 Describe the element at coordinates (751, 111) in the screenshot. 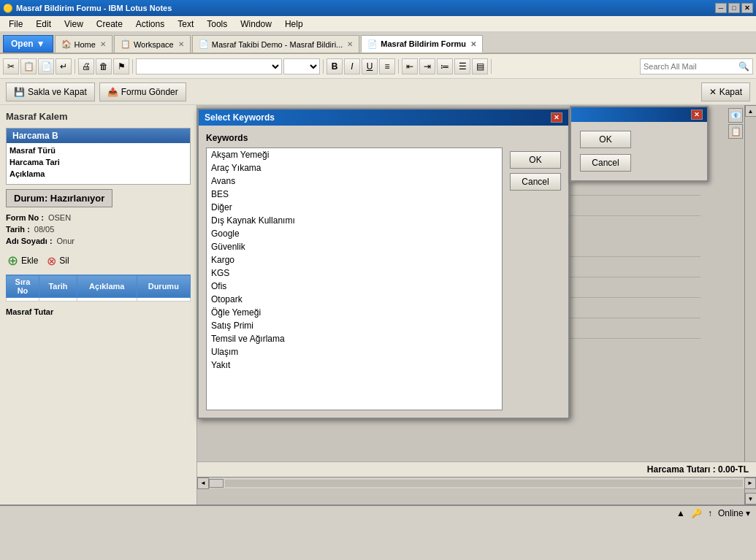

I see `scroll-up-arrow: ▲` at that location.